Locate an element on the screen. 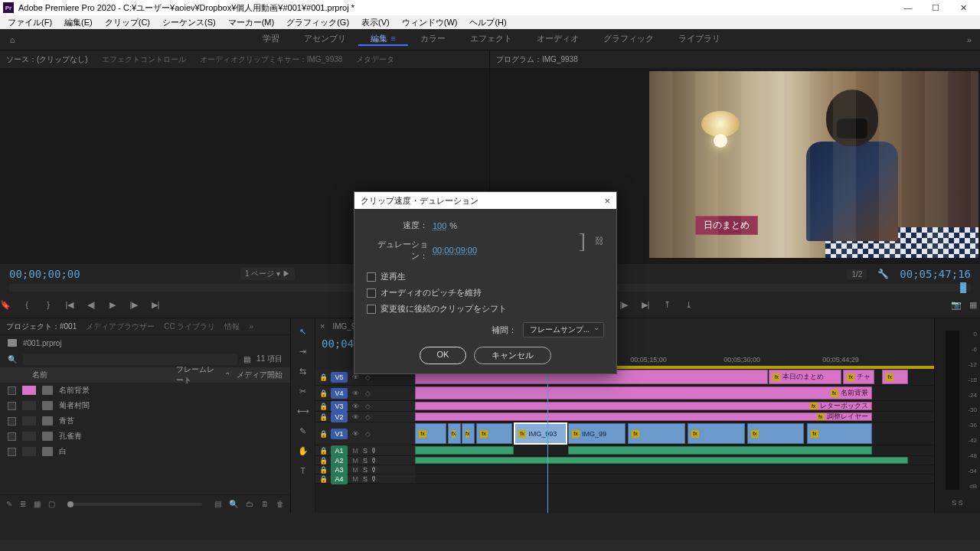  selection-tool-icon: ↖ is located at coordinates (303, 331).